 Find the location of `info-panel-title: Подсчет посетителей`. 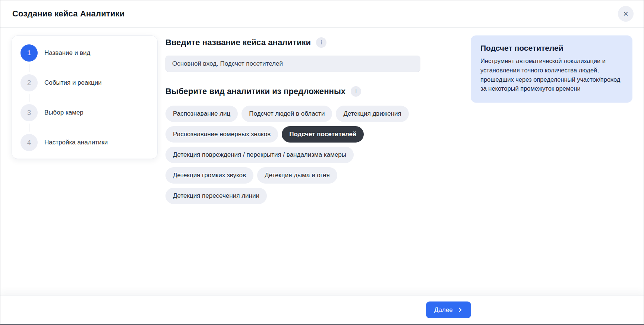

info-panel-title: Подсчет посетителей is located at coordinates (552, 48).